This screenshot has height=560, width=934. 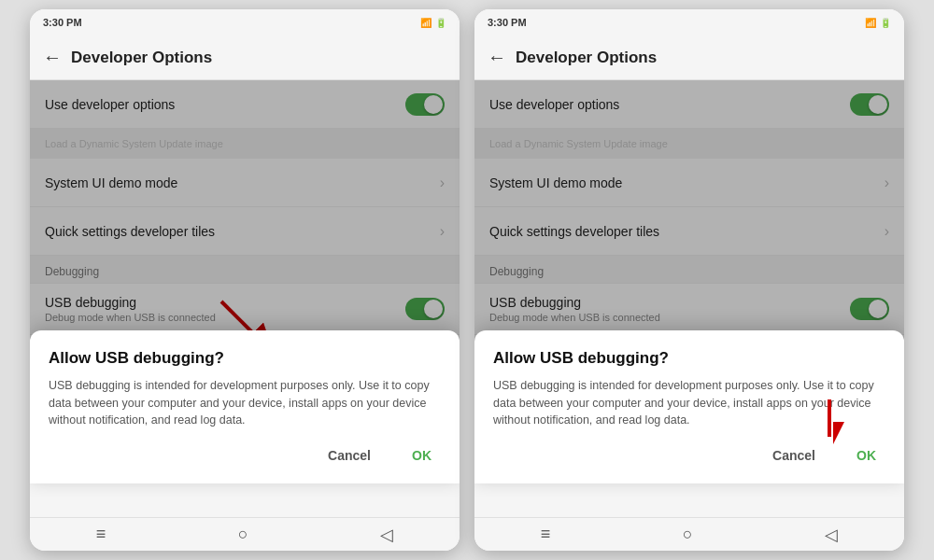 I want to click on dialog-buttons-left: Cancel OK, so click(x=245, y=455).